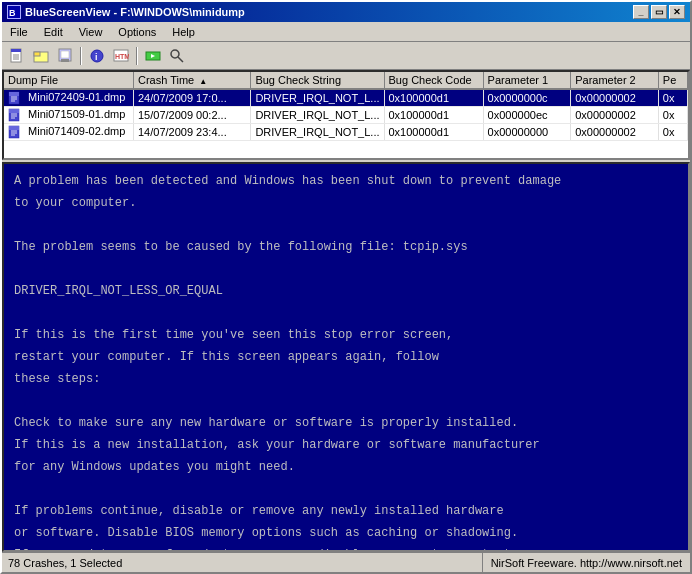 The width and height of the screenshot is (692, 574). I want to click on menu-help: Help, so click(184, 32).